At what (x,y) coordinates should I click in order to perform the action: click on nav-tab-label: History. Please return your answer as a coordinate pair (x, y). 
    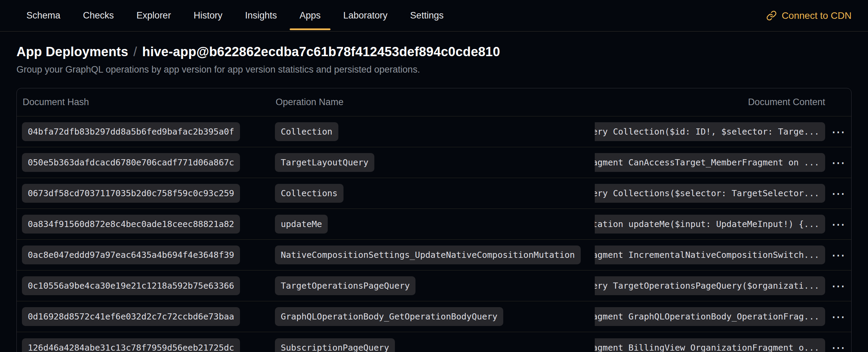
    Looking at the image, I should click on (208, 16).